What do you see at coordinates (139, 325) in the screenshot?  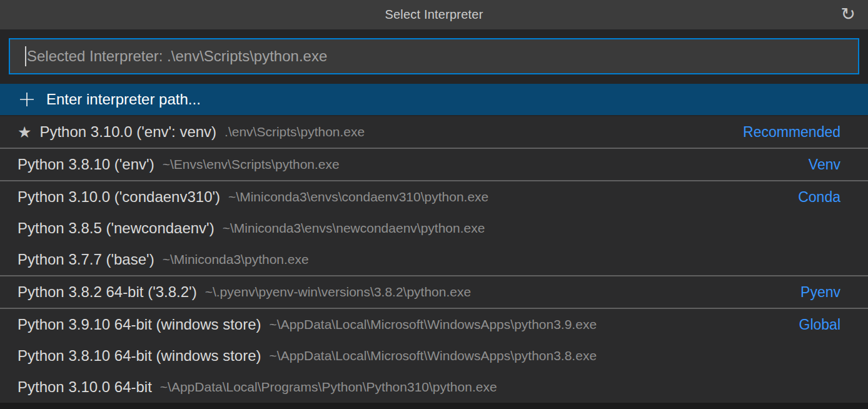 I see `interpreter-label: Python 3.9.10 64-bit (windows store)` at bounding box center [139, 325].